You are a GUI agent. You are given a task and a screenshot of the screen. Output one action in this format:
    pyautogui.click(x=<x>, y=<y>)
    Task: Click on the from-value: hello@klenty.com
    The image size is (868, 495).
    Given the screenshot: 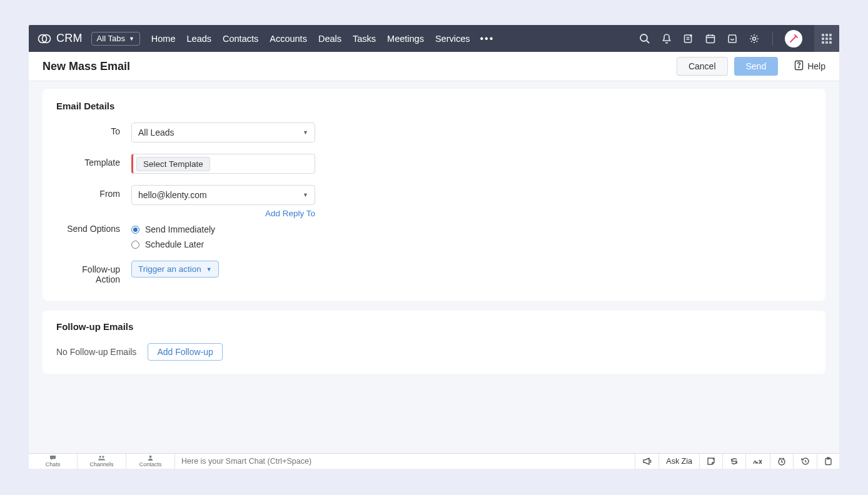 What is the action you would take?
    pyautogui.click(x=173, y=195)
    